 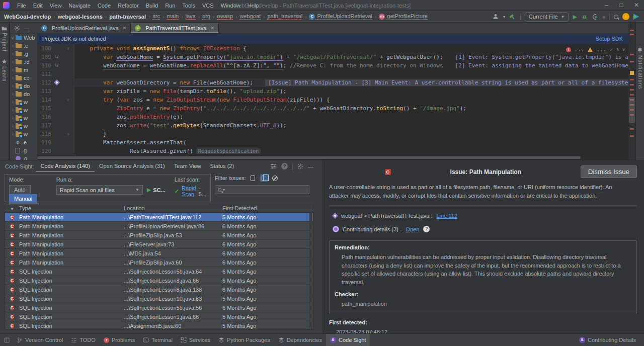 What do you see at coordinates (336, 117) in the screenshot?
I see `code-line: 116 zos.putNextEntry(e);` at bounding box center [336, 117].